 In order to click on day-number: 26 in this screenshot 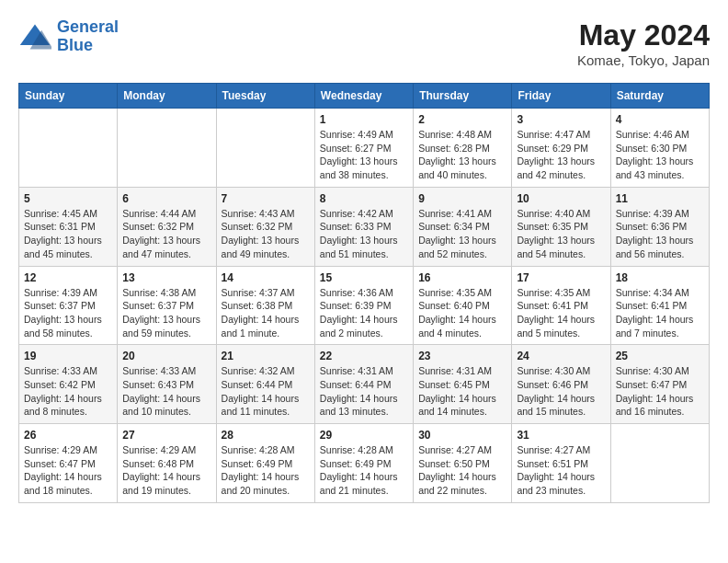, I will do `click(68, 435)`.